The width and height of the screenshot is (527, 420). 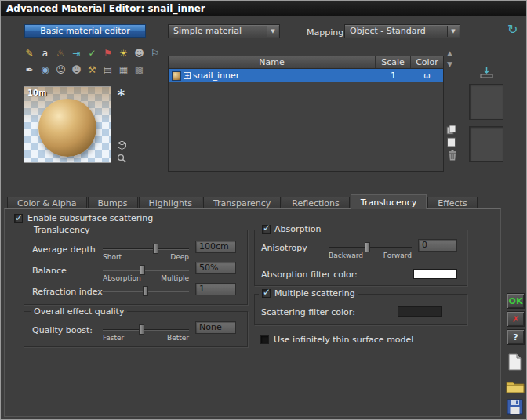 What do you see at coordinates (67, 128) in the screenshot?
I see `preview-sphere` at bounding box center [67, 128].